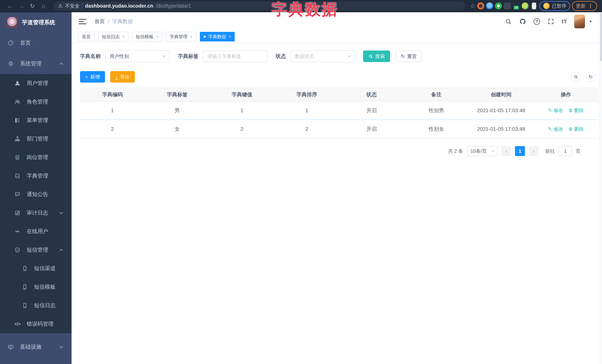 This screenshot has width=602, height=364. What do you see at coordinates (412, 56) in the screenshot?
I see `reset-button-label: 重置` at bounding box center [412, 56].